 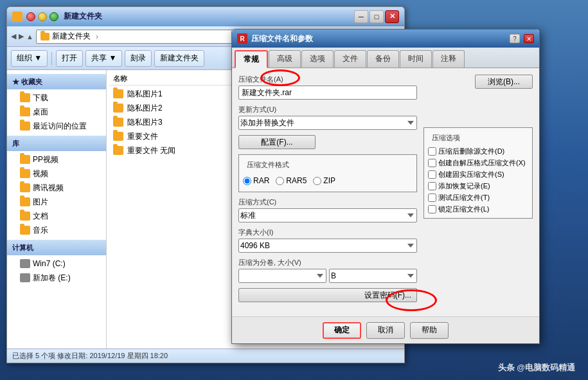 I want to click on favorites-header: ★ 收藏夹, so click(x=57, y=82).